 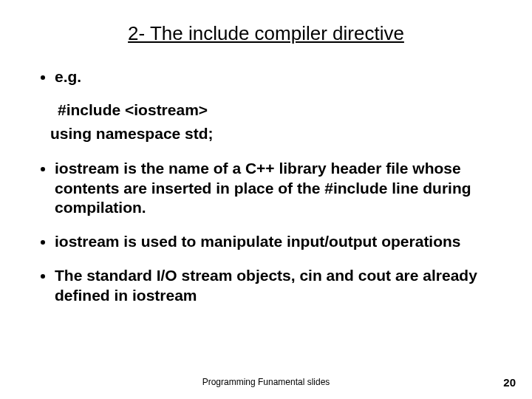 I want to click on bullet-2: iostream is used to manipulate input/out…, so click(x=279, y=242).